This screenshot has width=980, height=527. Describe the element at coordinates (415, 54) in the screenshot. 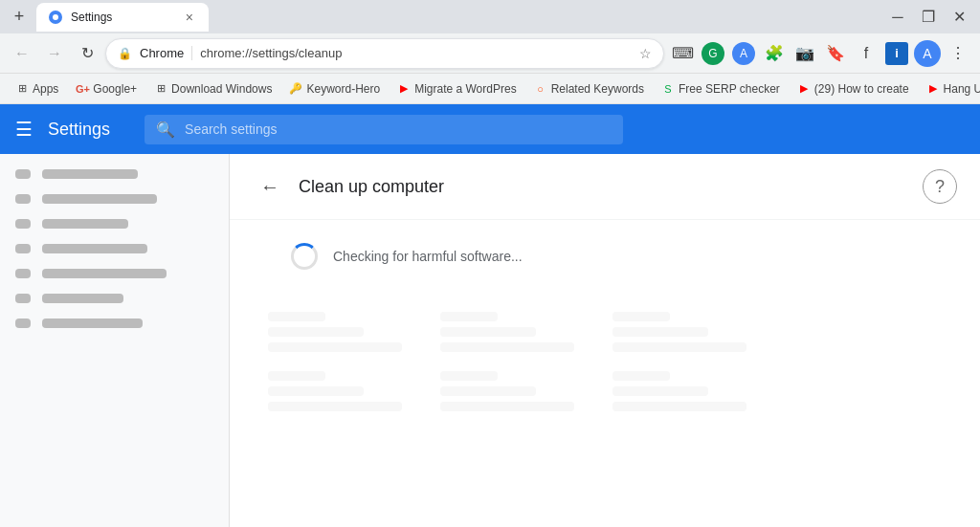

I see `address-url: chrome://settings/cleanup` at that location.